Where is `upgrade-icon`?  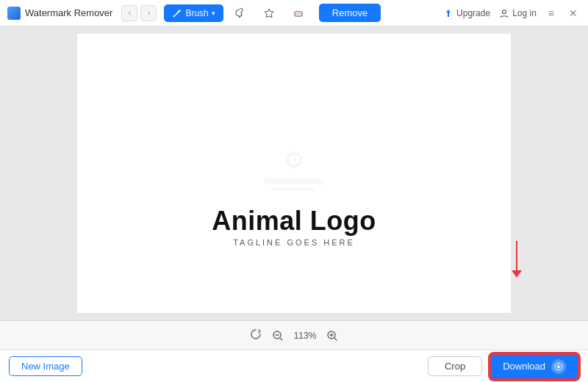 upgrade-icon is located at coordinates (448, 13).